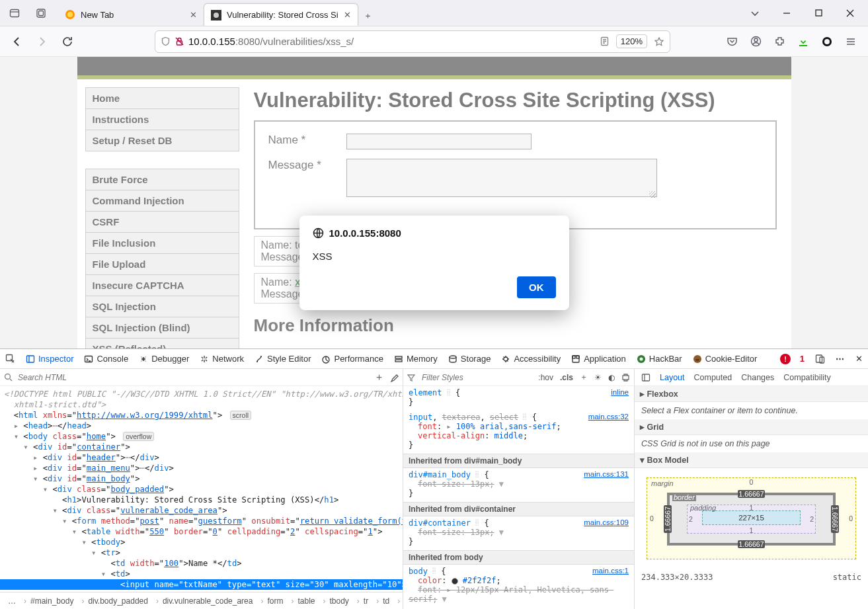 This screenshot has height=609, width=868. What do you see at coordinates (281, 15) in the screenshot?
I see `tab-vulnerability: Vulnerability: Stored Cross Si ✕` at bounding box center [281, 15].